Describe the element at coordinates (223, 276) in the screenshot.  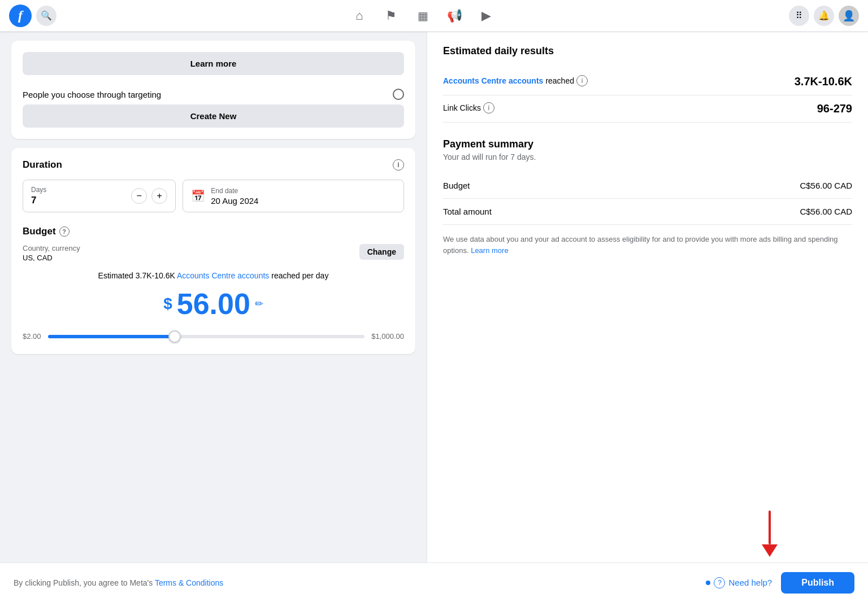
I see `accounts-centre-link: Accounts Centre accounts` at that location.